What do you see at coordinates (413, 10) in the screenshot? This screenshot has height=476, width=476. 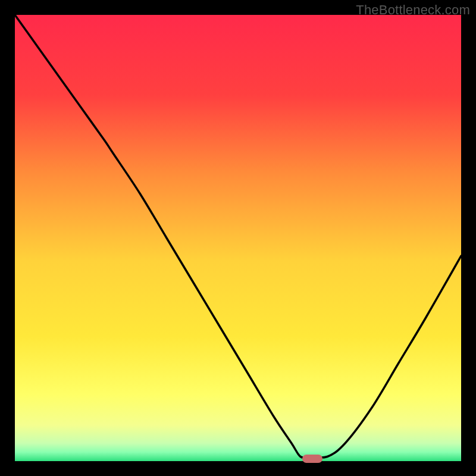 I see `watermark-label: TheBottleneck.com` at bounding box center [413, 10].